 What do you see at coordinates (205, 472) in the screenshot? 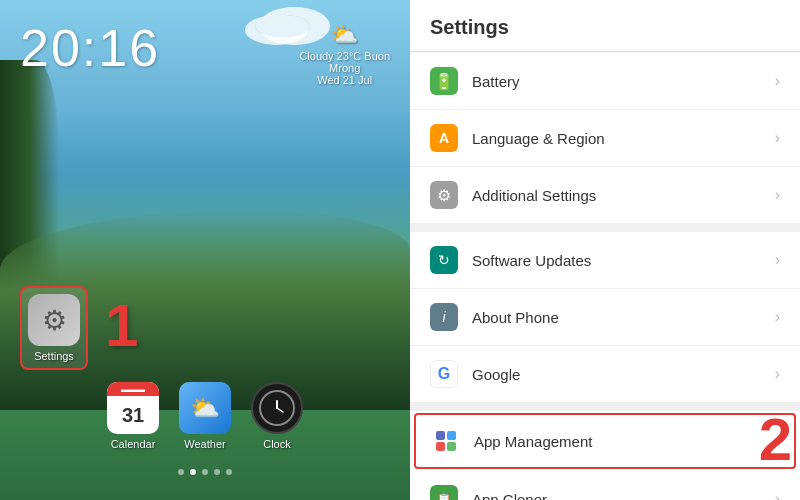
I see `page-indicator` at bounding box center [205, 472].